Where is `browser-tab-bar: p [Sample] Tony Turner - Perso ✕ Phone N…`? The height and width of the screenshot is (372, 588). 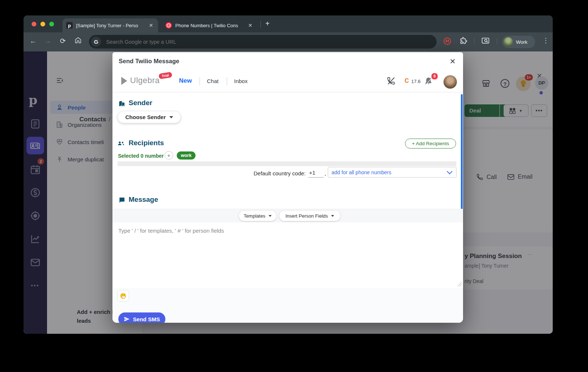
browser-tab-bar: p [Sample] Tony Turner - Perso ✕ Phone N… is located at coordinates (288, 24).